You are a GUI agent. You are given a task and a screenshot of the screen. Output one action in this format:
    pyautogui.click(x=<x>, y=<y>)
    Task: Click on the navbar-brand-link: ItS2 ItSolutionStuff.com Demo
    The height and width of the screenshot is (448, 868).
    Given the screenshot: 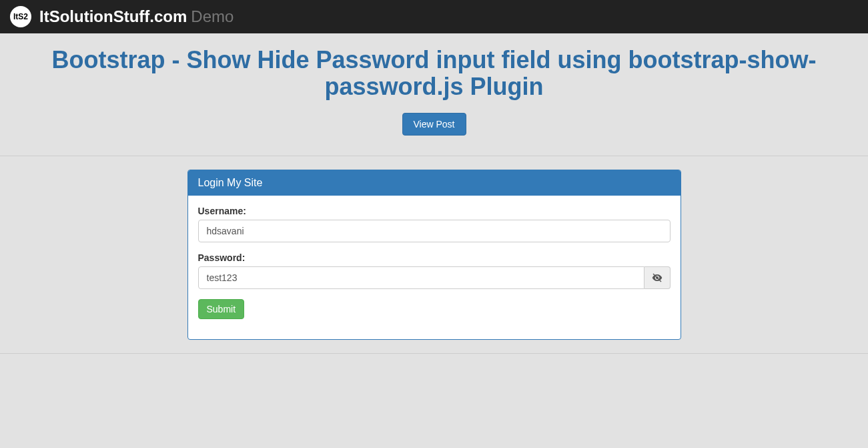 What is the action you would take?
    pyautogui.click(x=121, y=17)
    